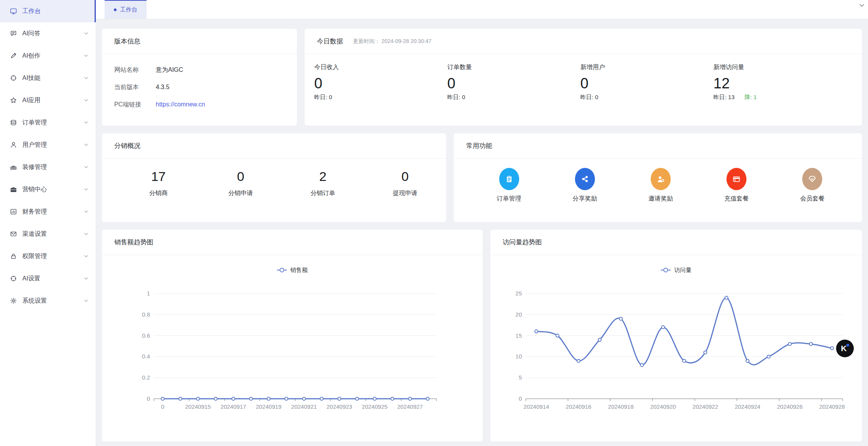 This screenshot has width=868, height=446. I want to click on function-label: 订单管理, so click(509, 199).